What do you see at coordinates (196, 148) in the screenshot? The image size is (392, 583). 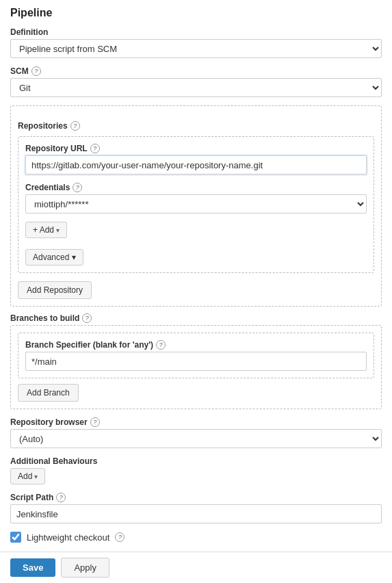 I see `repo-url-label: Repository URL ?` at bounding box center [196, 148].